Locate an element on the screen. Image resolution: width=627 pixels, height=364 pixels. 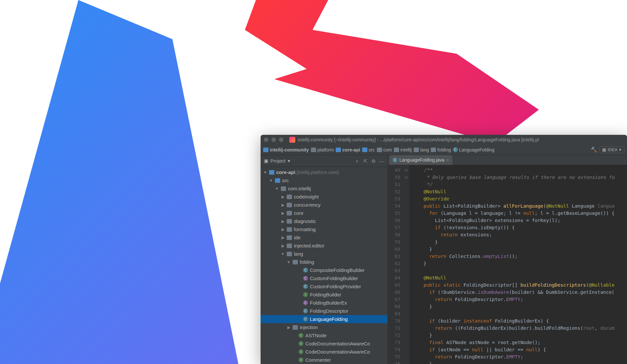
tree-node-injected: ▶injected.editor is located at coordinates (324, 245).